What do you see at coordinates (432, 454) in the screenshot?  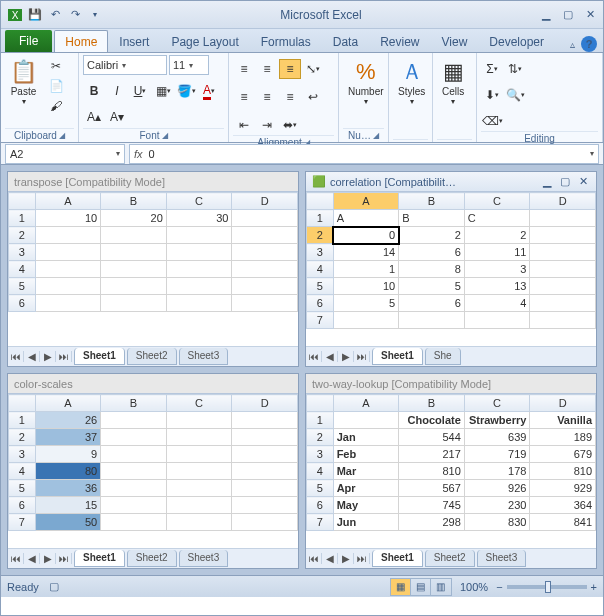 I see `cell: 217` at bounding box center [432, 454].